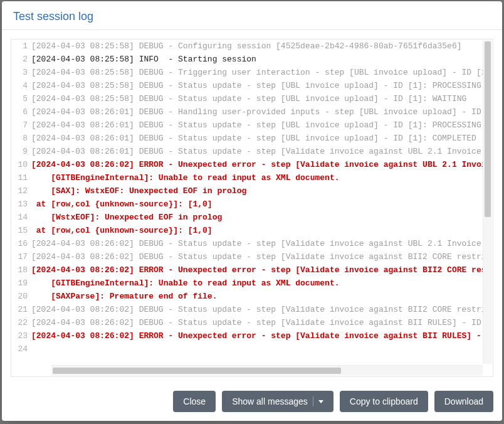  What do you see at coordinates (19, 336) in the screenshot?
I see `line-number: 23` at bounding box center [19, 336].